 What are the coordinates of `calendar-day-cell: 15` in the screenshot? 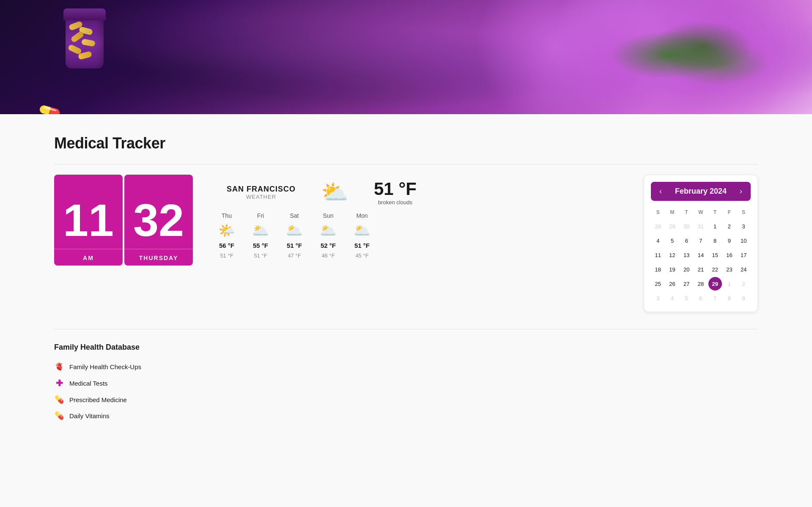 It's located at (715, 255).